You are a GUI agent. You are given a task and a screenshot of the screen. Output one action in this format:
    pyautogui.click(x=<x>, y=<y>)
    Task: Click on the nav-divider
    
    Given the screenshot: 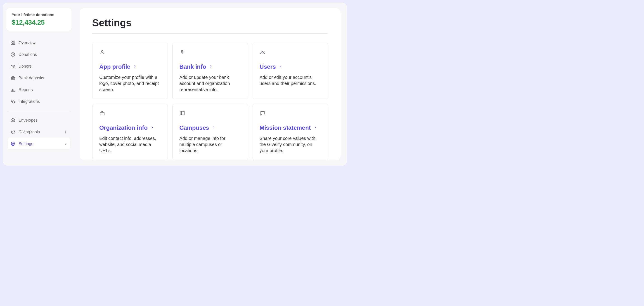 What is the action you would take?
    pyautogui.click(x=39, y=111)
    